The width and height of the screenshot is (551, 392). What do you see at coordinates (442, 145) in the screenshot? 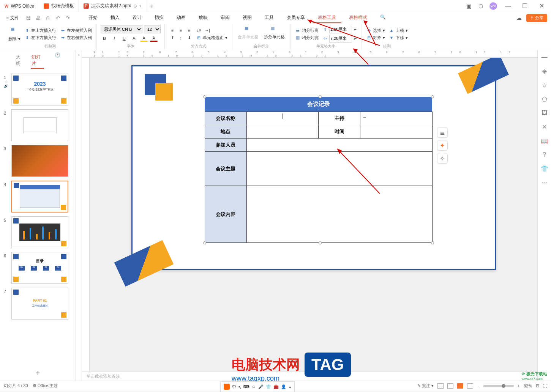
I see `ai-button: ✦` at bounding box center [442, 145].